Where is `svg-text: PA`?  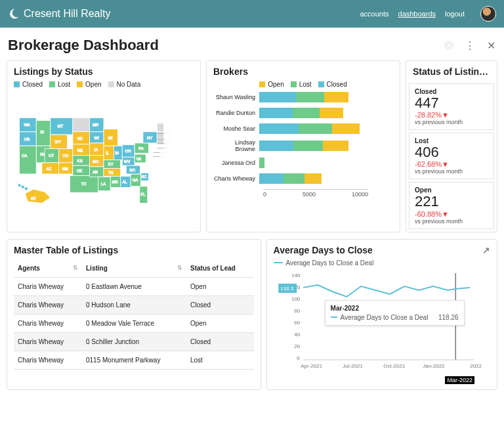
svg-text: PA is located at coordinates (141, 148).